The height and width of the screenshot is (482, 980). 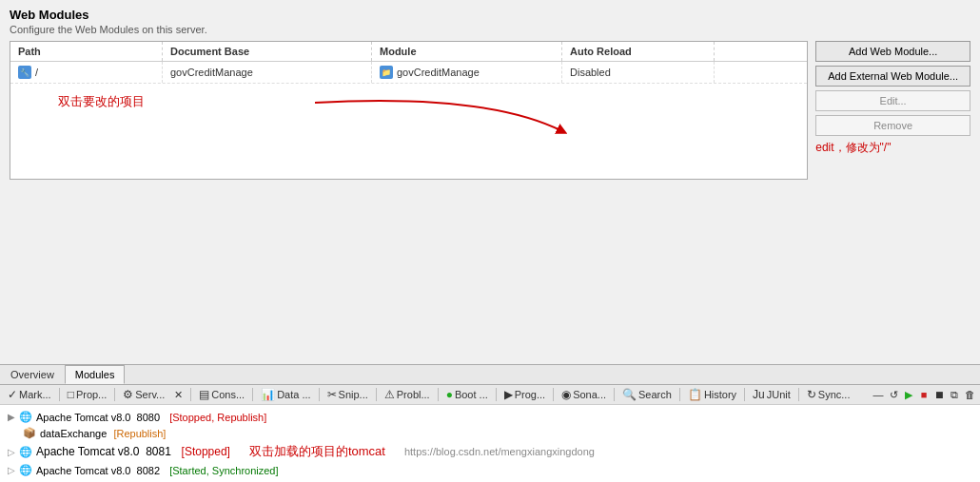 What do you see at coordinates (127, 395) in the screenshot?
I see `serv-icon: ⚙` at bounding box center [127, 395].